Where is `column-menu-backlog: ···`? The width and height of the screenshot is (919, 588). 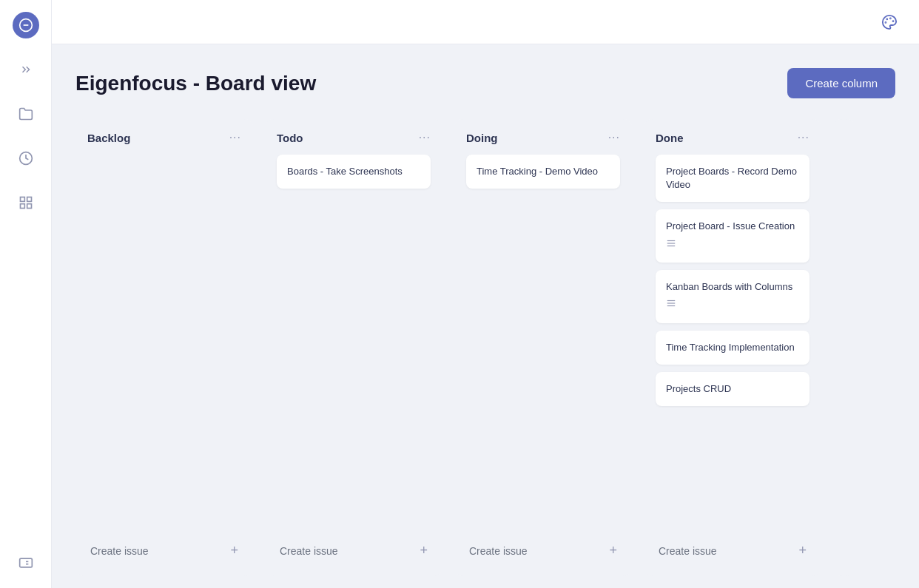
column-menu-backlog: ··· is located at coordinates (235, 138).